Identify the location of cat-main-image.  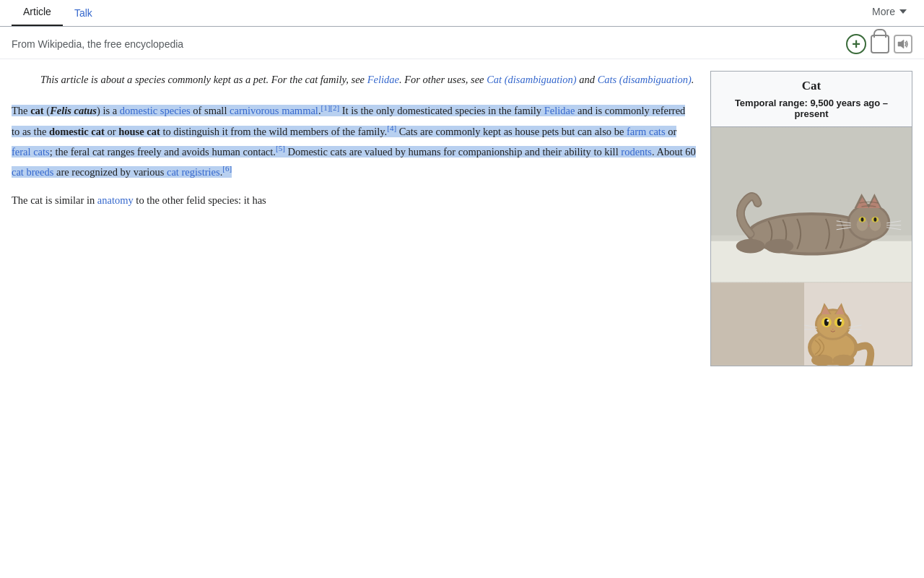
(811, 205).